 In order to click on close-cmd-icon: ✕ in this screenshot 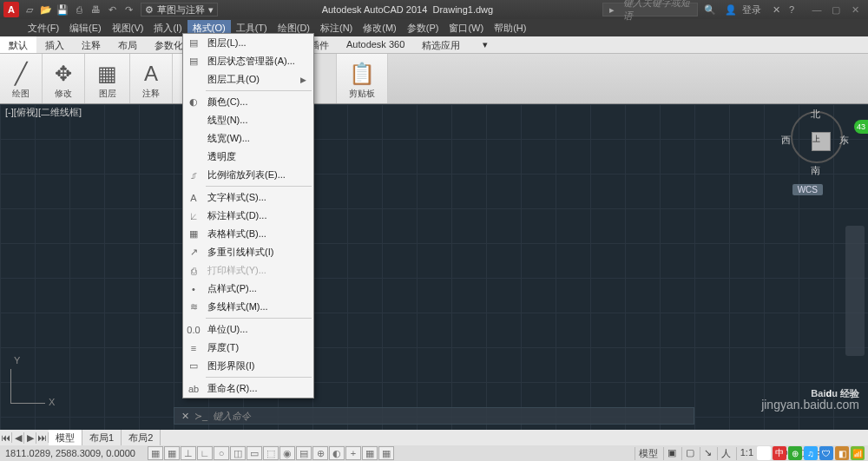, I will do `click(186, 417)`.